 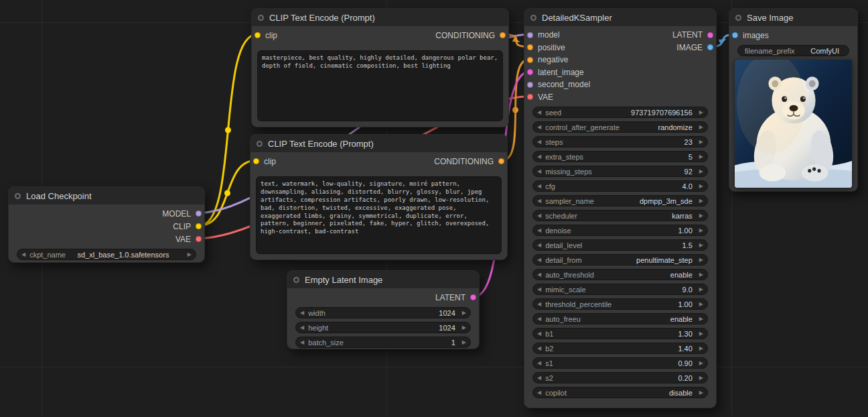 What do you see at coordinates (380, 86) in the screenshot?
I see `prompt-textarea: masterpiece, best quality, highly detail…` at bounding box center [380, 86].